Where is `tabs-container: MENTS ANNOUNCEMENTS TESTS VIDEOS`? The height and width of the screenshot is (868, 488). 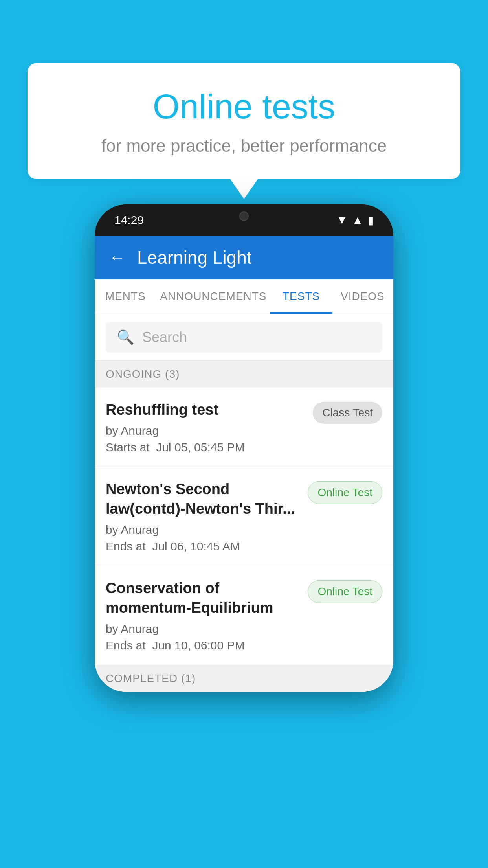
tabs-container: MENTS ANNOUNCEMENTS TESTS VIDEOS is located at coordinates (244, 296).